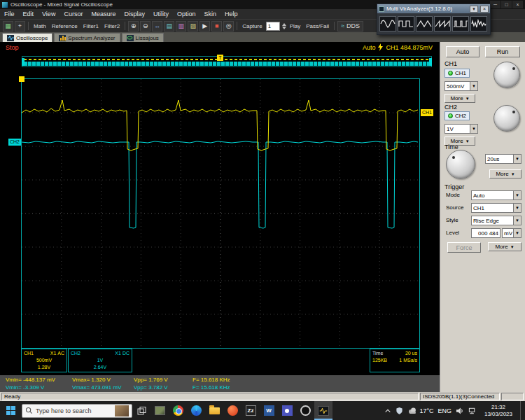 The image size is (525, 420). I want to click on menu-help: Help, so click(231, 14).